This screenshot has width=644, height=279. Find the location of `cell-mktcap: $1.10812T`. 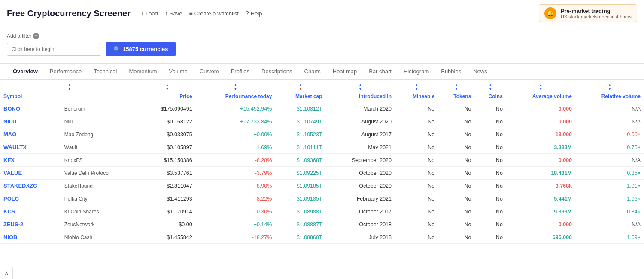

cell-mktcap: $1.10812T is located at coordinates (301, 109).